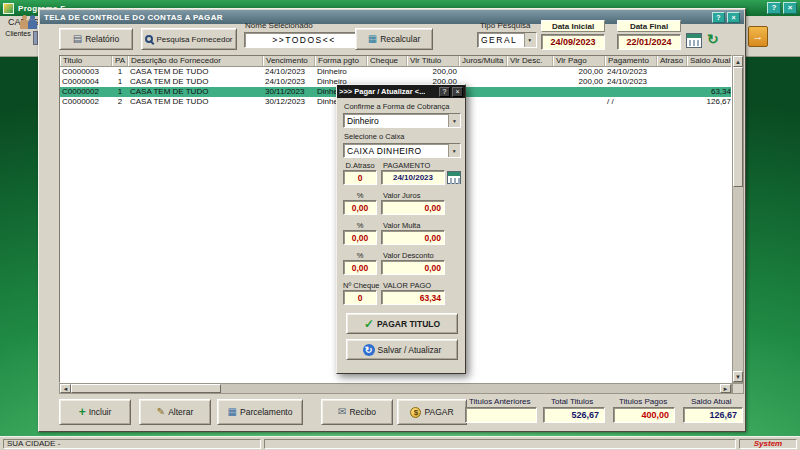 Image resolution: width=800 pixels, height=450 pixels. What do you see at coordinates (189, 39) in the screenshot?
I see `pesquisa-fornecedor-button: Pesquisa Fornecedor` at bounding box center [189, 39].